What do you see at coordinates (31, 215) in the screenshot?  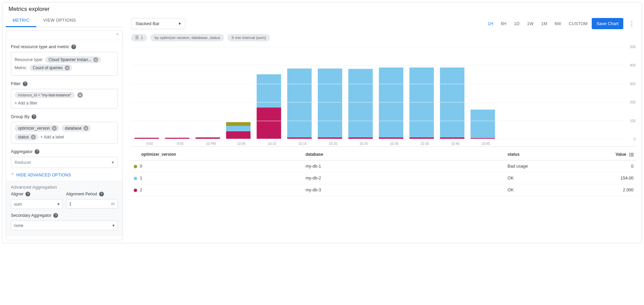 I see `secondary-label-text: Secondary Aggregator` at bounding box center [31, 215].